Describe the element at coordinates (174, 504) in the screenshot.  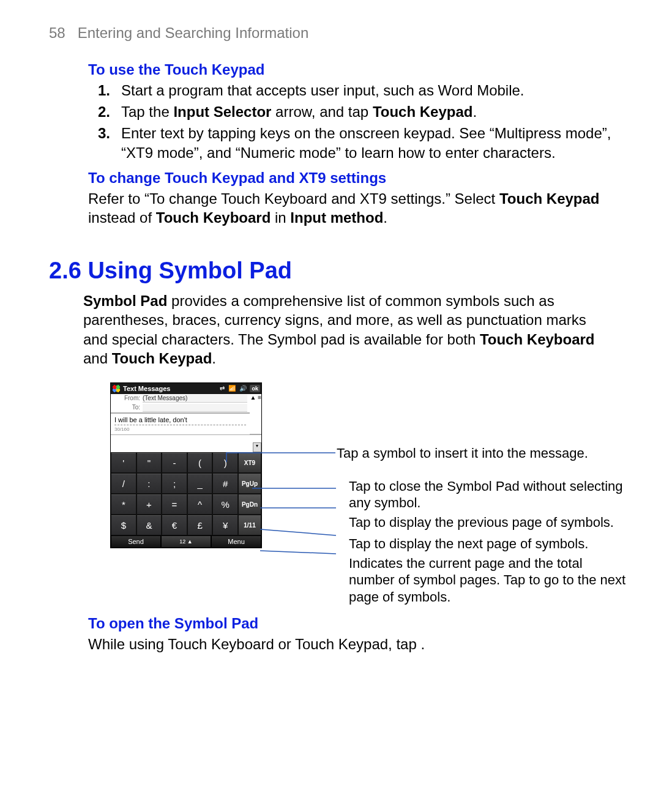
I see `symbol-key: =` at that location.